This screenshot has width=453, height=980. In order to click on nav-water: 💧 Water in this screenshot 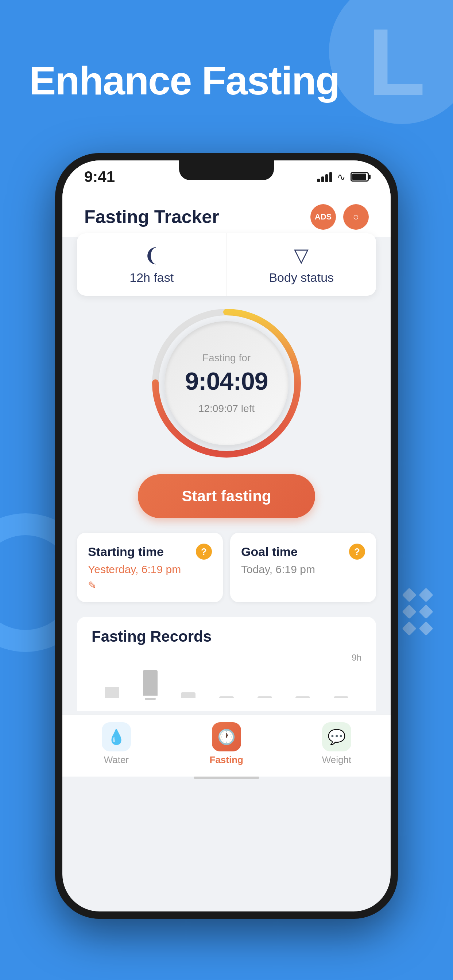, I will do `click(116, 744)`.